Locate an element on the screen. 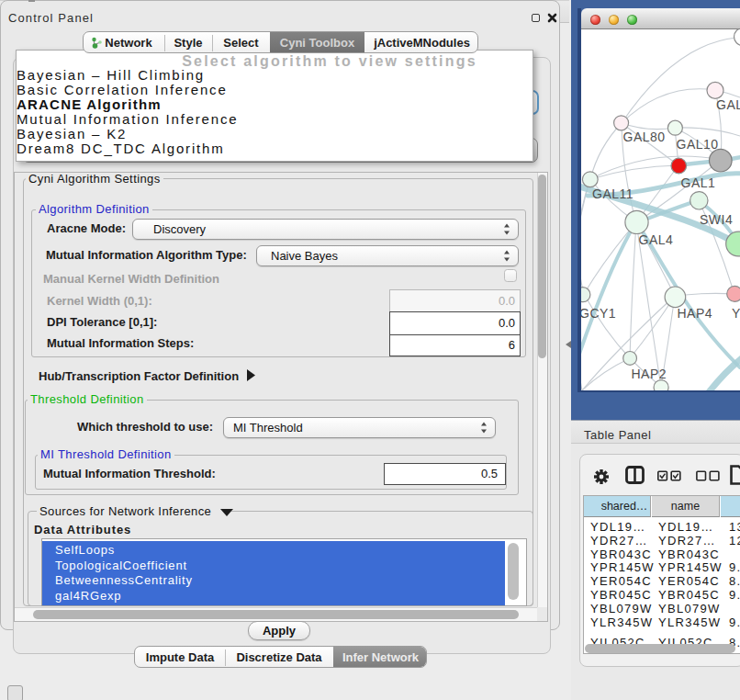 The width and height of the screenshot is (740, 700). svg-text: HAP2 is located at coordinates (650, 374).